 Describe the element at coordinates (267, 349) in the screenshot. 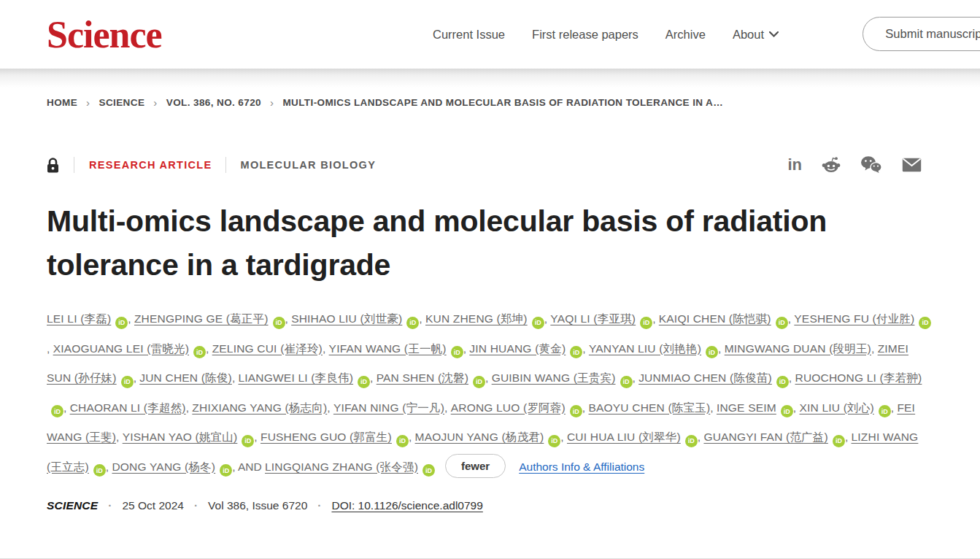

I see `author-link: ZELING CUI (崔泽玲)` at that location.